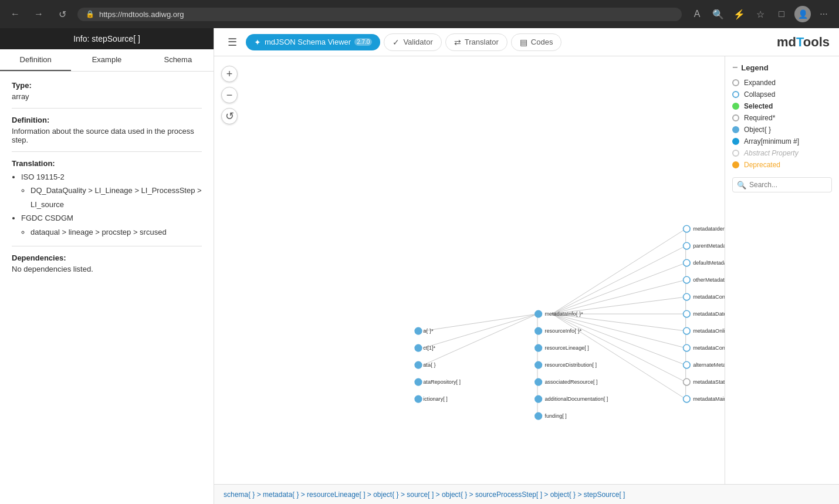 The width and height of the screenshot is (839, 504). Describe the element at coordinates (824, 14) in the screenshot. I see `more-button: ···` at that location.